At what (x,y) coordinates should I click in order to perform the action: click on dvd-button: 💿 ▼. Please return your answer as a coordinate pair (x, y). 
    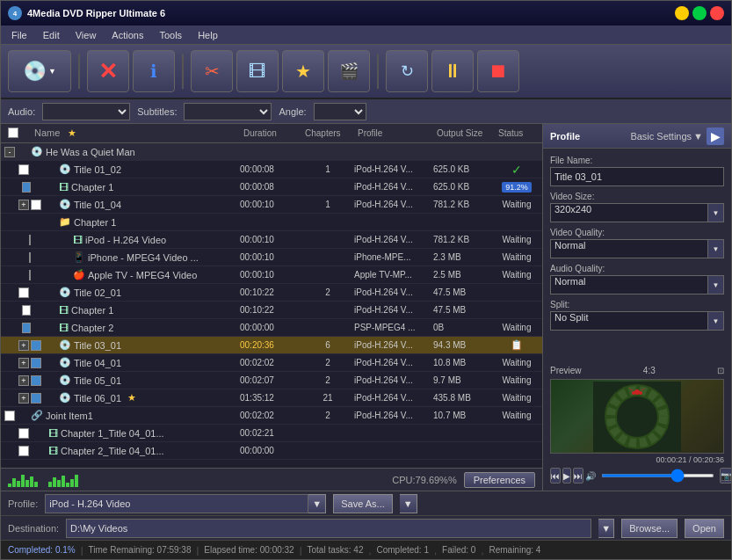
    Looking at the image, I should click on (40, 71).